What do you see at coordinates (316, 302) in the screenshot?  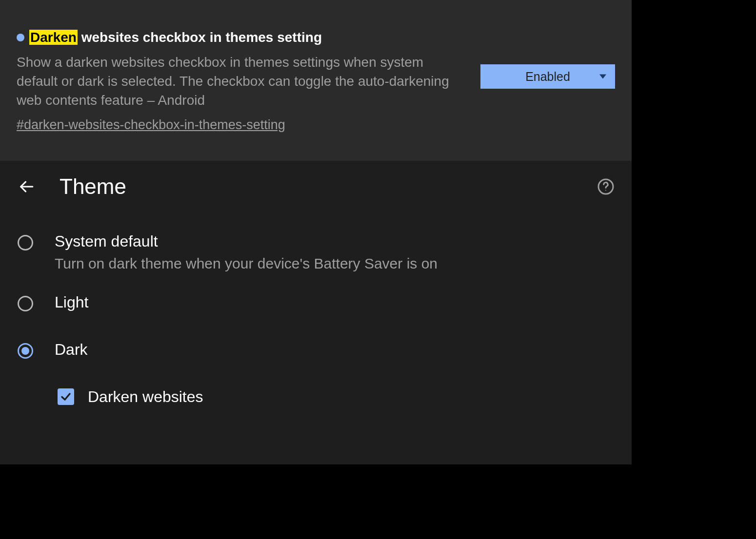 I see `theme-option-light: Light` at bounding box center [316, 302].